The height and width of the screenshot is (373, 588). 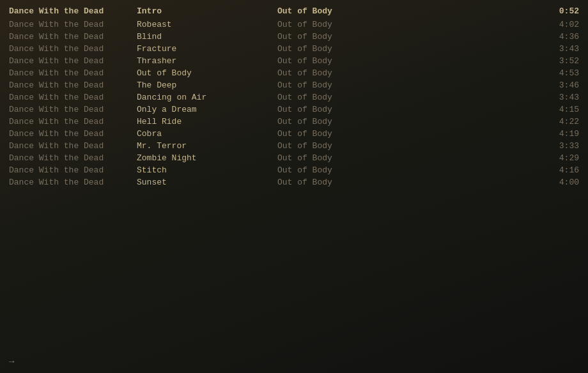 What do you see at coordinates (294, 158) in the screenshot?
I see `table-row: Dance With the DeadZombie NightOut of Bo…` at bounding box center [294, 158].